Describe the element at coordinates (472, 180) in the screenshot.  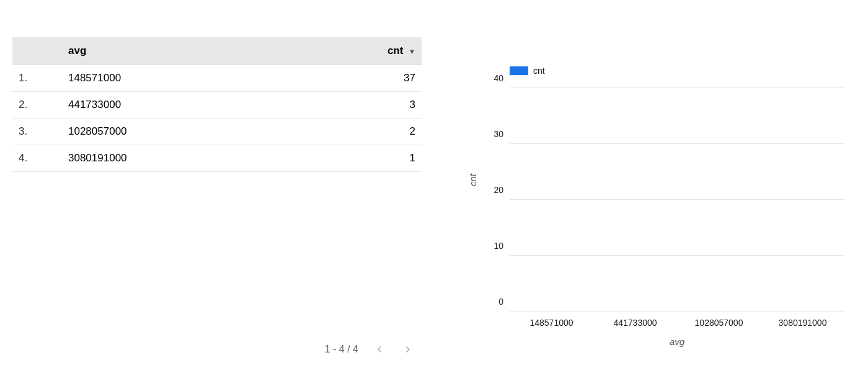
I see `y-axis-label: cnt` at that location.